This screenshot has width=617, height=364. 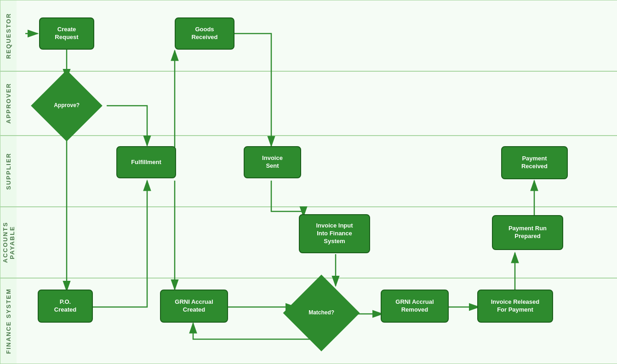 What do you see at coordinates (8, 171) in the screenshot?
I see `lane-supplier-label: SUPPLIER` at bounding box center [8, 171].